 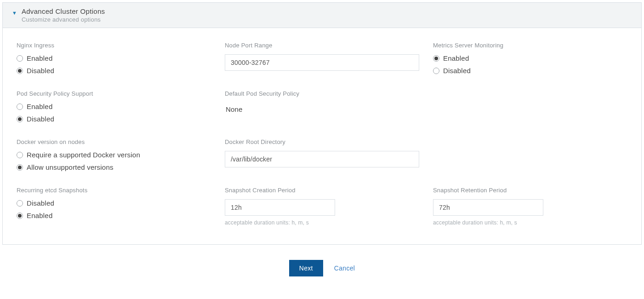 I want to click on snapshot-retention-field: Snapshot Retention Period acceptable dur…, so click(x=530, y=206).